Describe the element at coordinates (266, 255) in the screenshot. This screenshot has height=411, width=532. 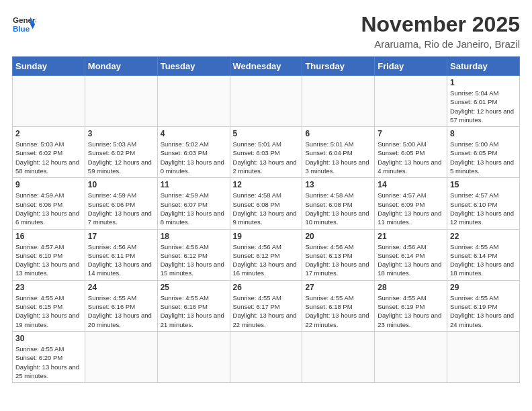
I see `calendar-cell-3-3: 19Sunrise: 4:56 AM Sunset: 6:12 PM Dayli…` at that location.